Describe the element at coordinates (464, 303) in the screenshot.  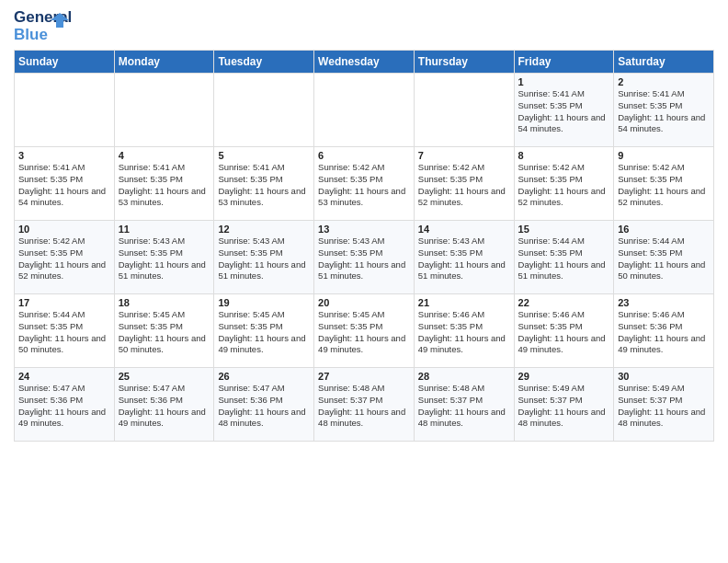
I see `day-number: 21` at that location.